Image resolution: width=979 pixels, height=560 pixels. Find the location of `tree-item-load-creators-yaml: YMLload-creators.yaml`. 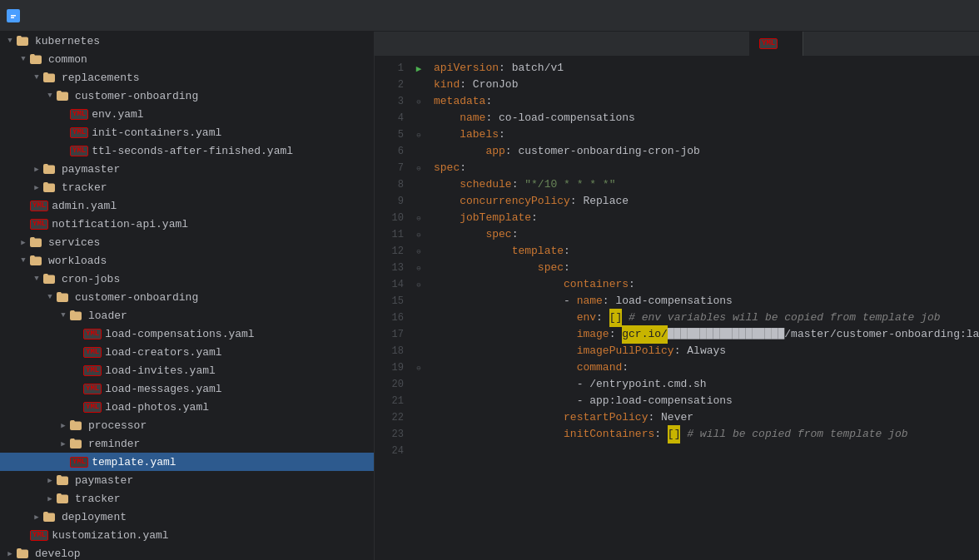

tree-item-load-creators-yaml: YMLload-creators.yaml is located at coordinates (186, 352).